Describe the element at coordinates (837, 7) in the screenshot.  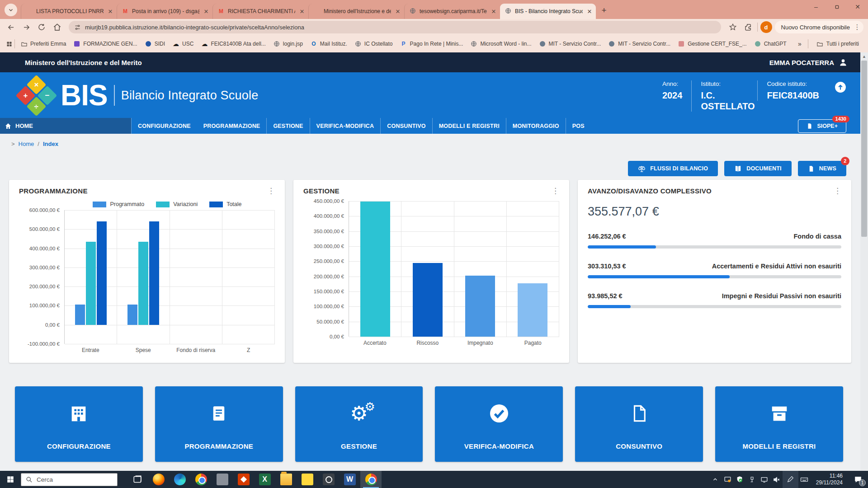
I see `window-maximize-button` at that location.